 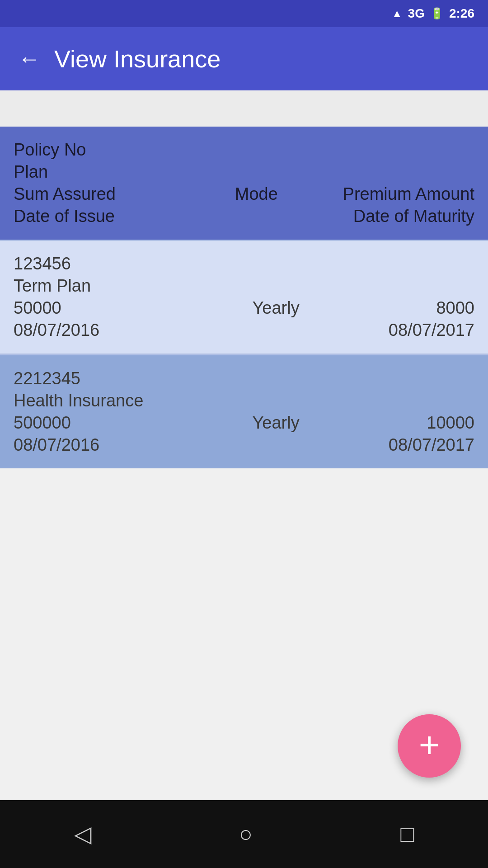 What do you see at coordinates (432, 330) in the screenshot?
I see `row1-date-of-maturity: 08/07/2017` at bounding box center [432, 330].